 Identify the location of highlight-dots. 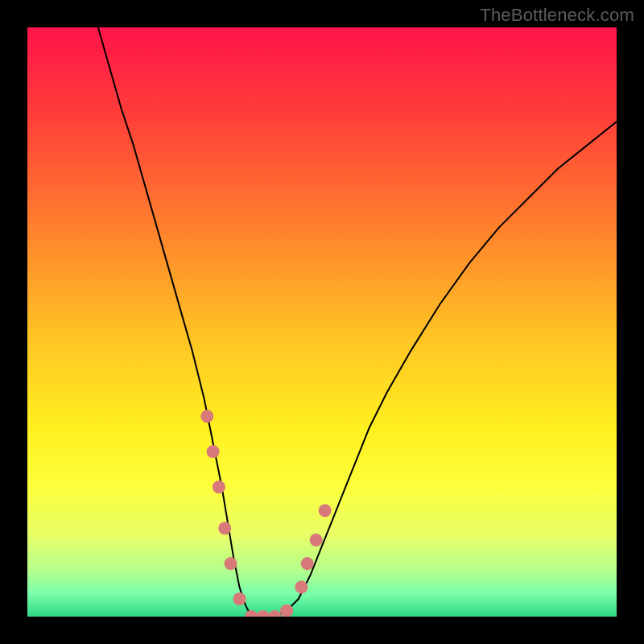
(266, 514).